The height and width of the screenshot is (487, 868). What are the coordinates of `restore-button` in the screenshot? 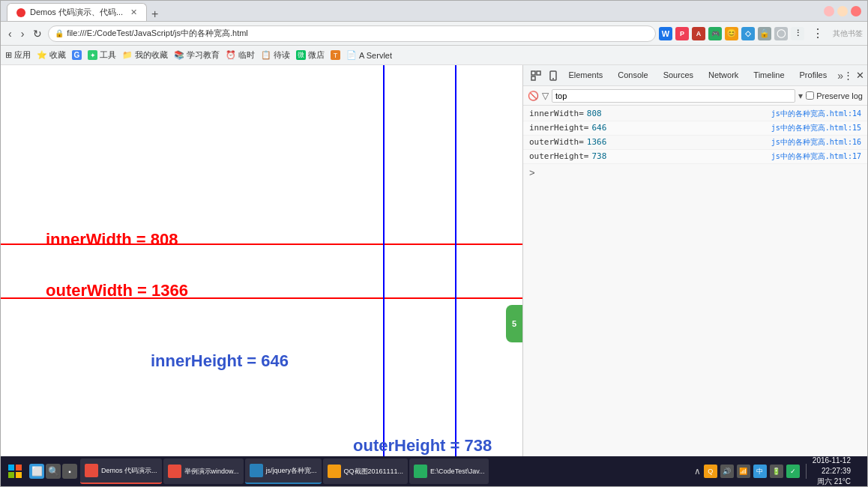 It's located at (843, 11).